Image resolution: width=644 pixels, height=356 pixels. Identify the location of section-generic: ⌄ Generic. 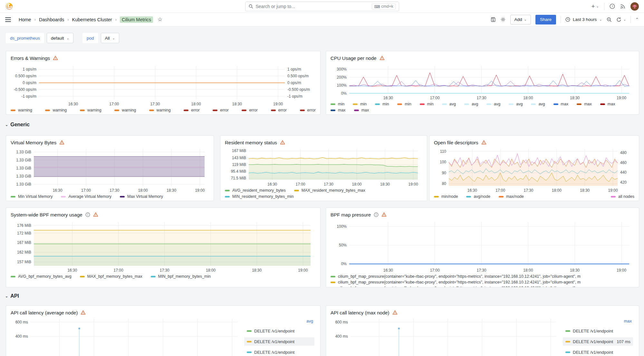
(17, 125).